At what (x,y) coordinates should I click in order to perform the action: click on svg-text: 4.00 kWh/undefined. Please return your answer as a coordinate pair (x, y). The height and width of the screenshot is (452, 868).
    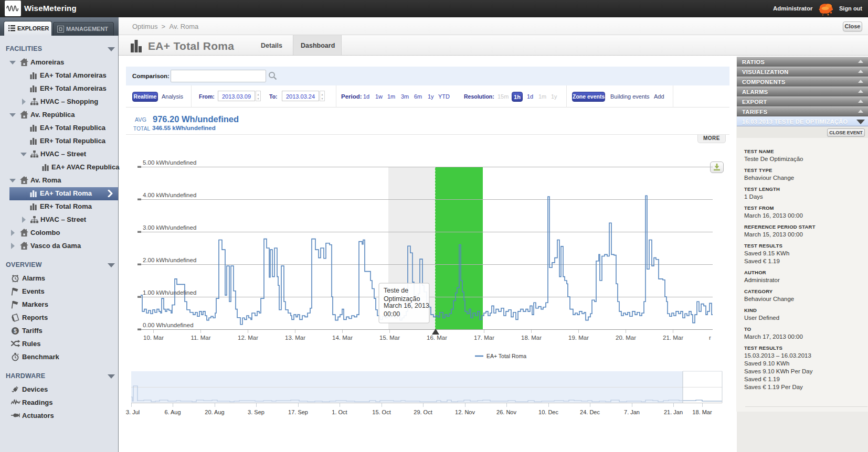
    Looking at the image, I should click on (170, 195).